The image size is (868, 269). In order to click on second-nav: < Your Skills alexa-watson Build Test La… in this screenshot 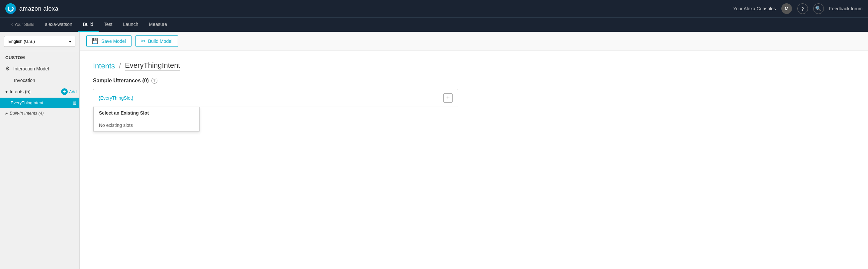, I will do `click(434, 25)`.